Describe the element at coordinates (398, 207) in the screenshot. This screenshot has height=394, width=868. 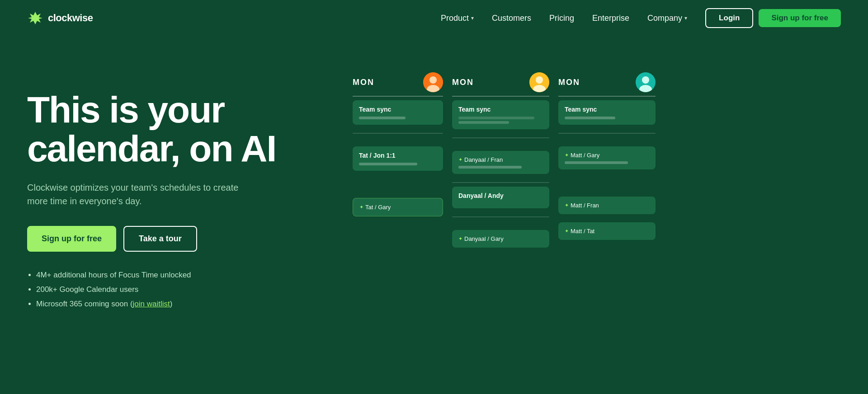
I see `tat-gary-label: ✦ Tat / Gary` at that location.